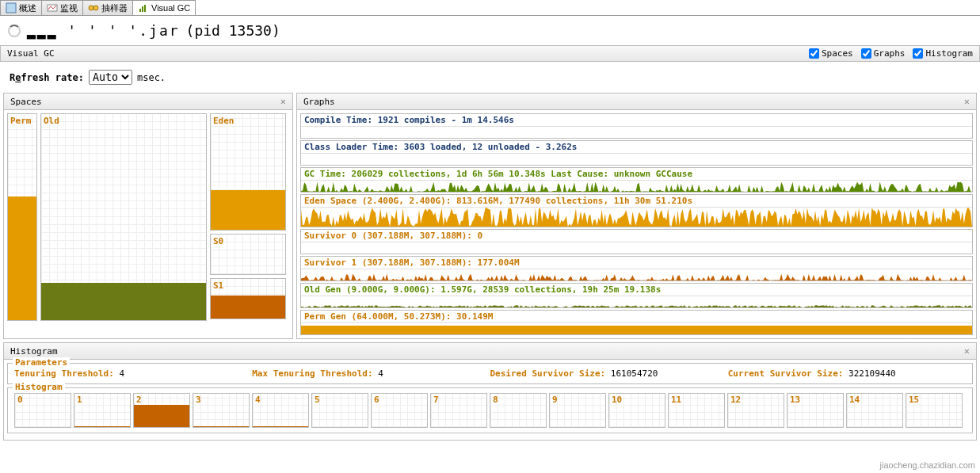  I want to click on spaces-title: Spaces, so click(26, 101).